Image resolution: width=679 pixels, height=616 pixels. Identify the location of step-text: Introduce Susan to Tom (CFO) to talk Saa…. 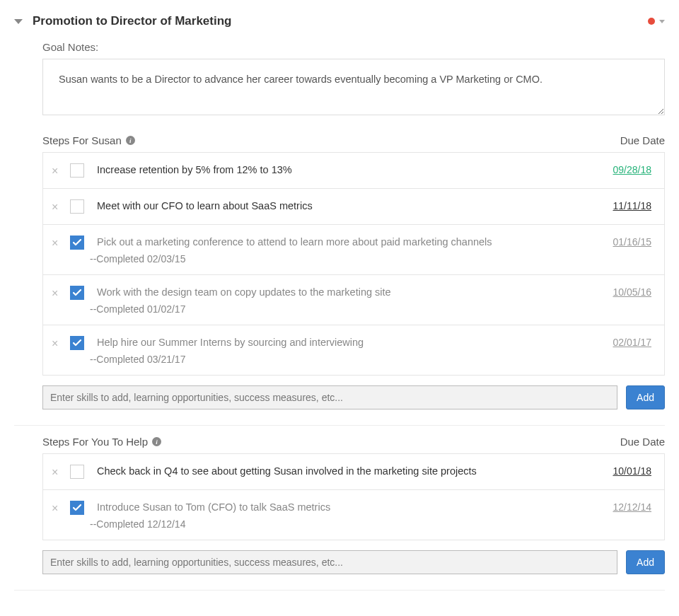
(351, 507).